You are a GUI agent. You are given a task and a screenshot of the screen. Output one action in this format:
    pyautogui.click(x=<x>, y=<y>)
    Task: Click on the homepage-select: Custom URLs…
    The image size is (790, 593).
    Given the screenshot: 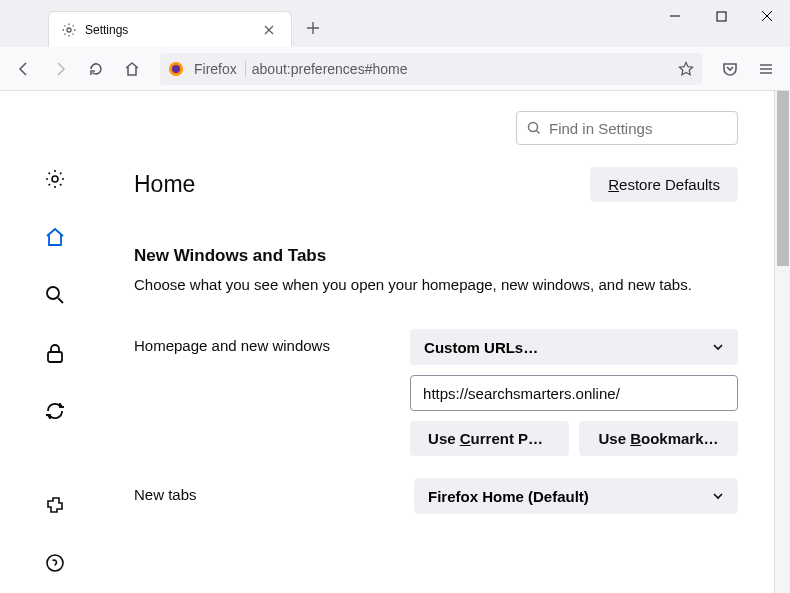 What is the action you would take?
    pyautogui.click(x=574, y=347)
    